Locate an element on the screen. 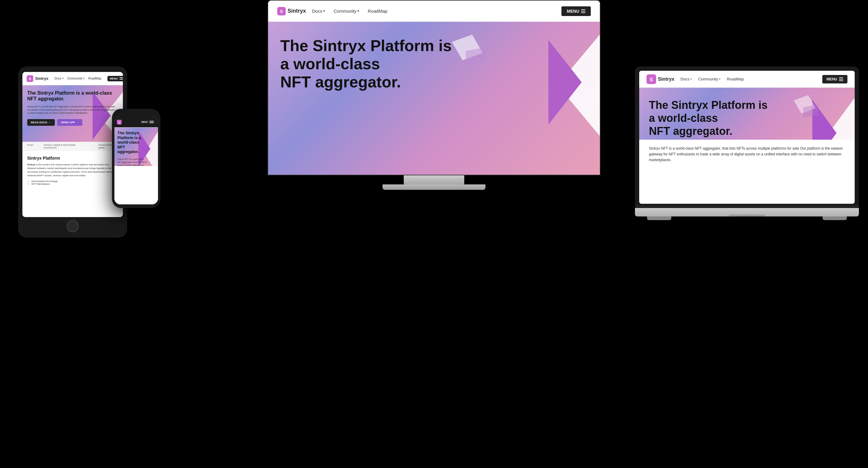 This screenshot has height=468, width=868. phone-hero-content: The Sintryx Platform is a world-class NF… is located at coordinates (136, 147).